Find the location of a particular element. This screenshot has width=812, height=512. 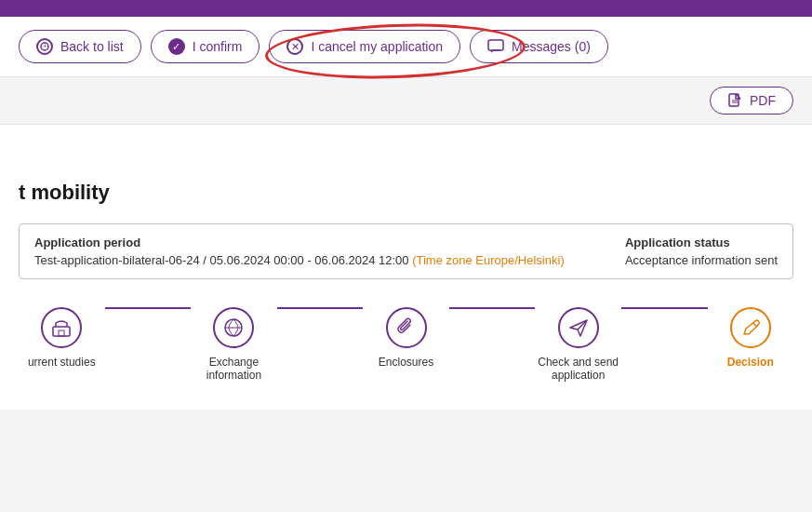

app-info-right: Application status Acceptance informatio… is located at coordinates (701, 251).